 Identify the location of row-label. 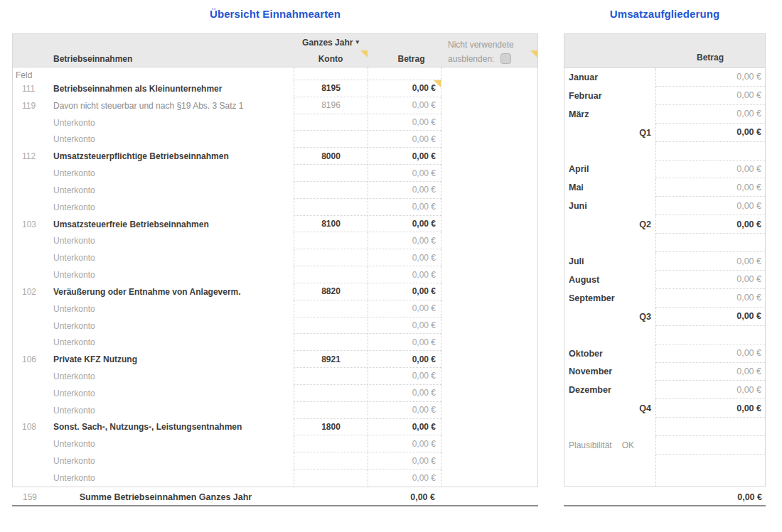
(610, 427).